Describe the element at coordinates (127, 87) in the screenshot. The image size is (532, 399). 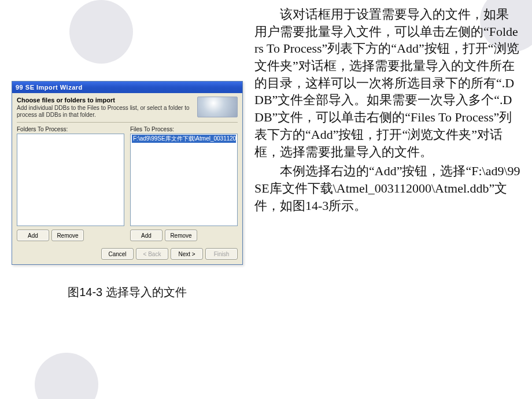
I see `dialog-titlebar: 99 SE Import Wizard` at that location.